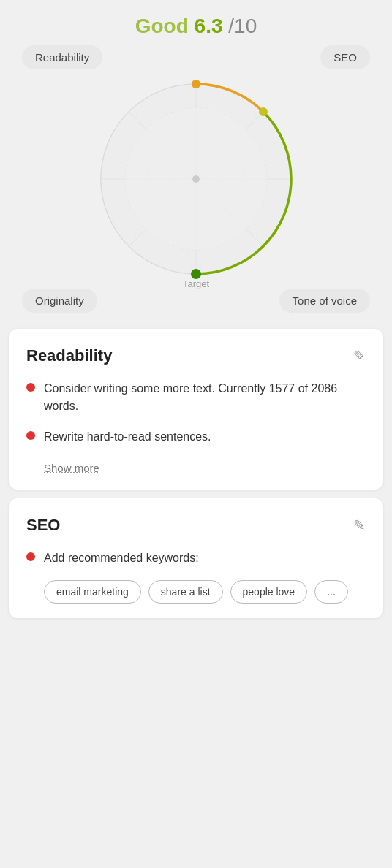 This screenshot has width=392, height=868. What do you see at coordinates (345, 57) in the screenshot?
I see `seo-label: SEO` at bounding box center [345, 57].